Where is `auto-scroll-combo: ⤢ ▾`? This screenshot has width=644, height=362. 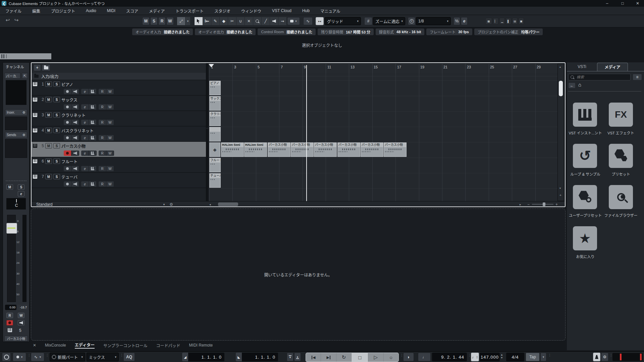
auto-scroll-combo: ⤢ ▾ is located at coordinates (184, 21).